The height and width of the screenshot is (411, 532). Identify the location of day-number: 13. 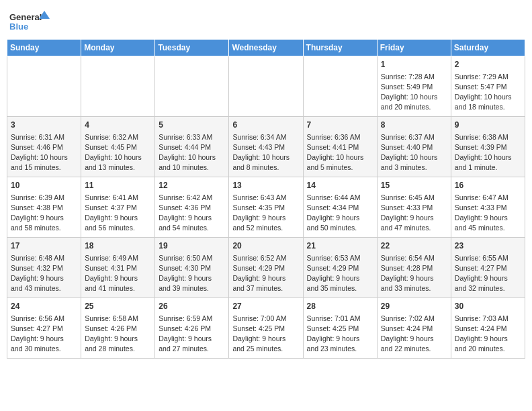
(266, 185).